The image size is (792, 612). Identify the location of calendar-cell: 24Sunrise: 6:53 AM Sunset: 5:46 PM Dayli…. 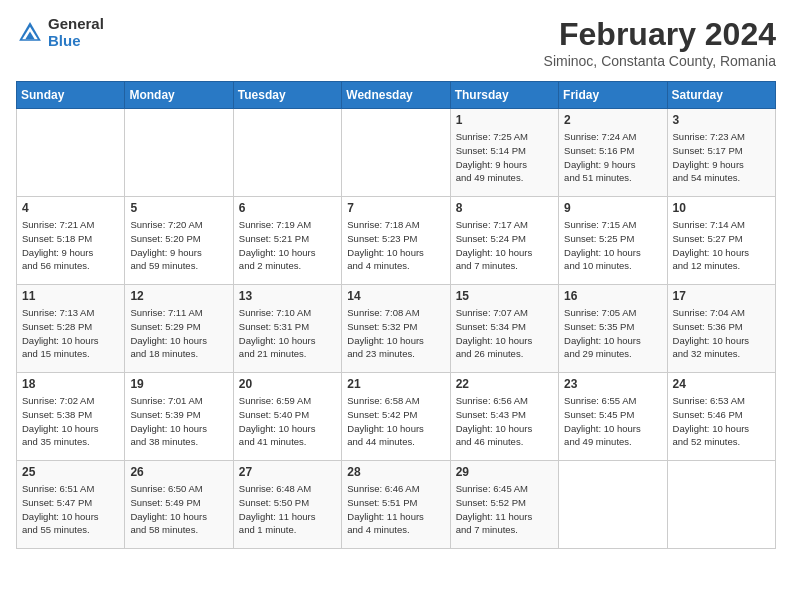
(721, 417).